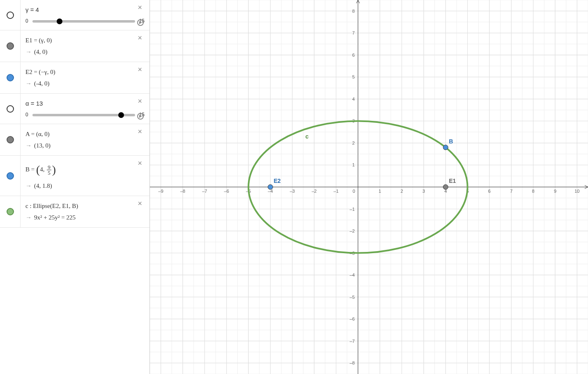 The width and height of the screenshot is (588, 374). What do you see at coordinates (75, 176) in the screenshot?
I see `row-B: B = (2, 39) →(4, 1.8) ×` at bounding box center [75, 176].